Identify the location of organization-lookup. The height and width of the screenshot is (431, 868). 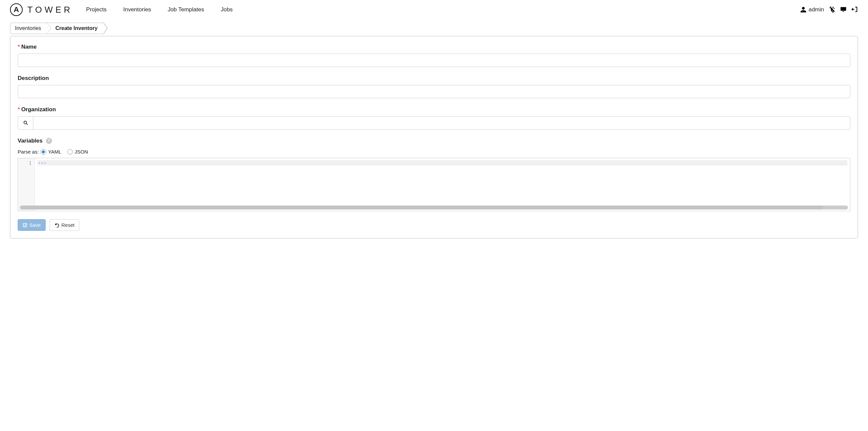
(434, 123).